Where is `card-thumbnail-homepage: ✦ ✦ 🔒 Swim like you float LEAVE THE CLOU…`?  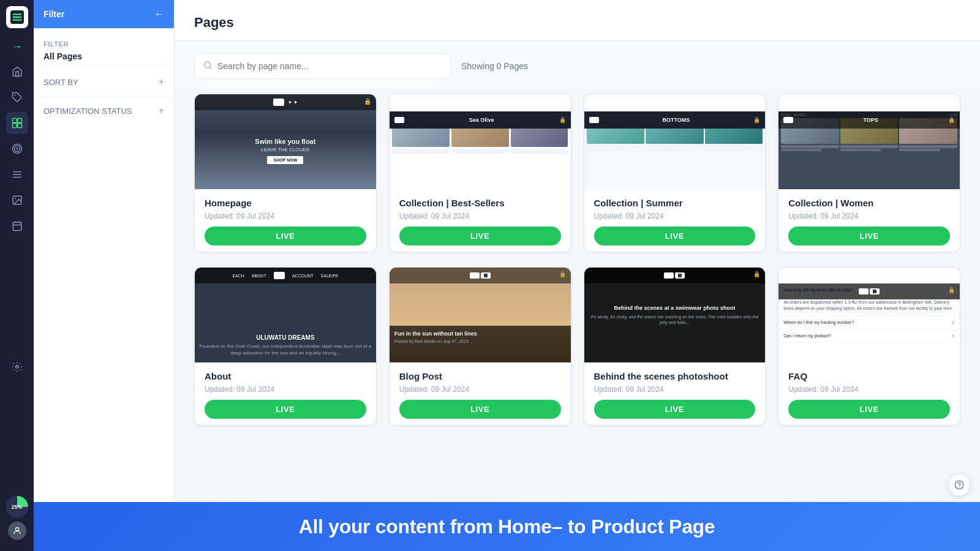 card-thumbnail-homepage: ✦ ✦ 🔒 Swim like you float LEAVE THE CLOU… is located at coordinates (285, 142).